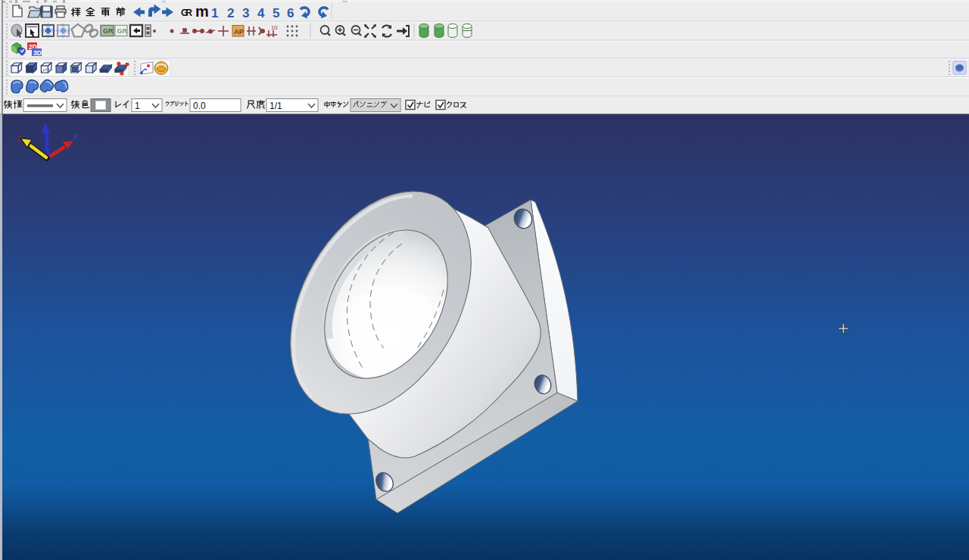  Describe the element at coordinates (200, 106) in the screenshot. I see `svg-text: 0.0` at that location.